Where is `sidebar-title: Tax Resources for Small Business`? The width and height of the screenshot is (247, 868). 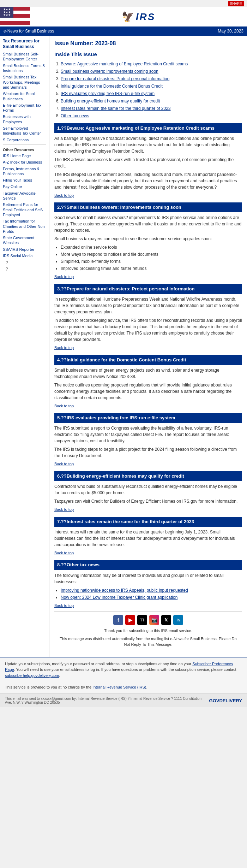 sidebar-title: Tax Resources for Small Business is located at coordinates (25, 44).